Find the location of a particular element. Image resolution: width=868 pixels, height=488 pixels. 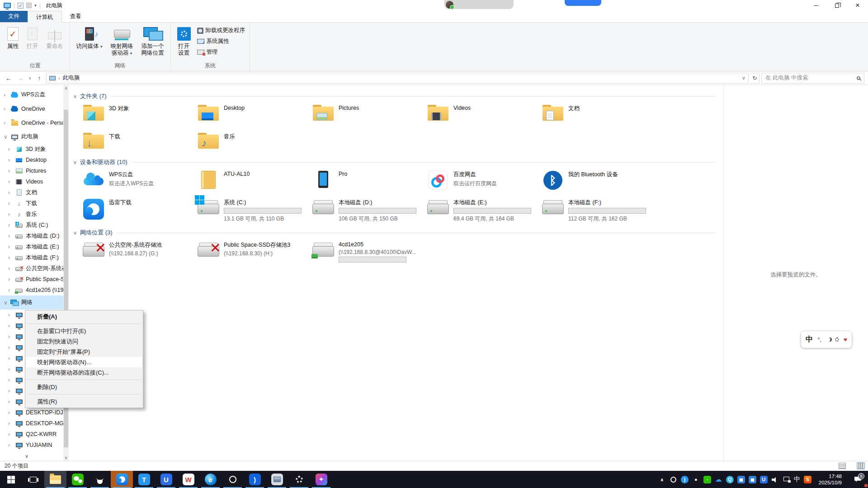

ribbon-button-uninstall: 卸载或更改程序 is located at coordinates (222, 31).